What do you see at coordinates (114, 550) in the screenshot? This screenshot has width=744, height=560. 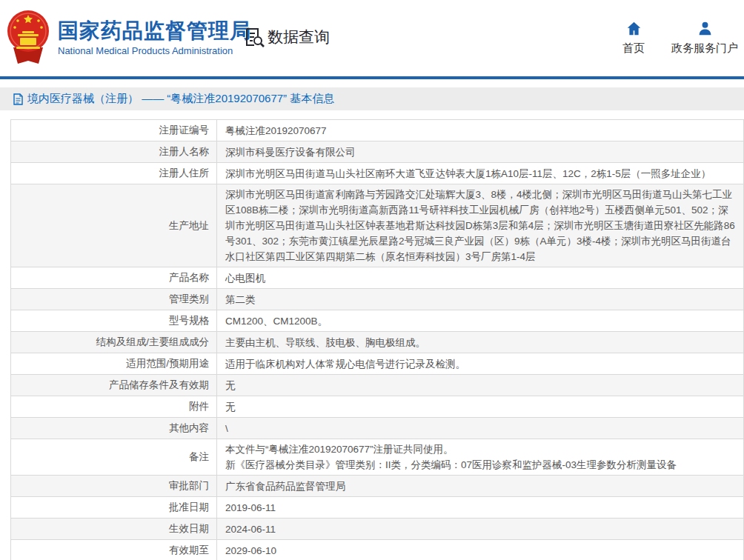 I see `field-label: 有效期至` at bounding box center [114, 550].